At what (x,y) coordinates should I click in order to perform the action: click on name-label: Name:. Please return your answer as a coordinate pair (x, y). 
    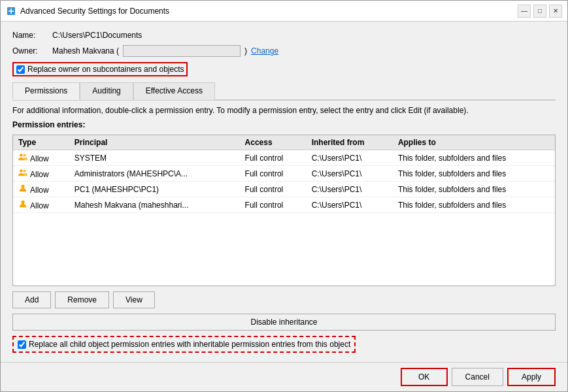
    Looking at the image, I should click on (30, 35).